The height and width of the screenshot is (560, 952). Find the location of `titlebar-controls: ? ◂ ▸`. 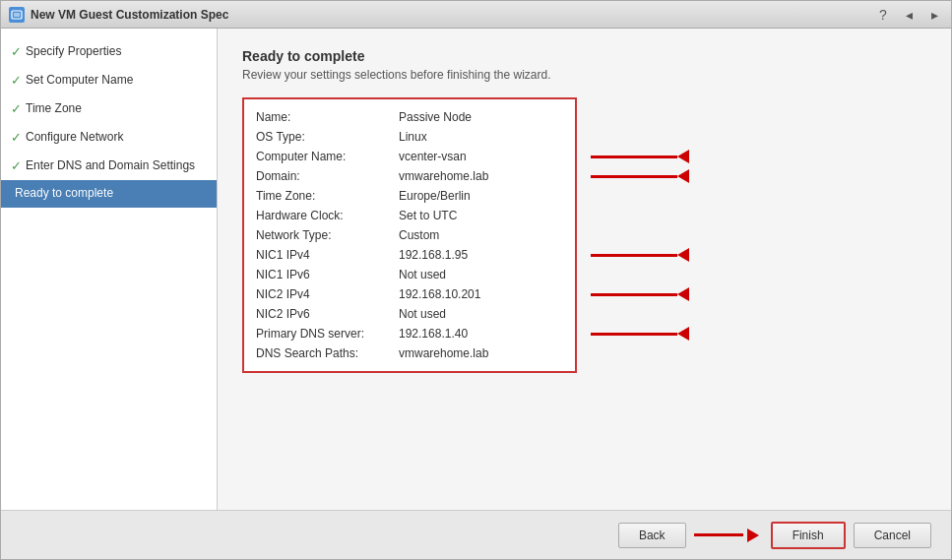

titlebar-controls: ? ◂ ▸ is located at coordinates (909, 15).